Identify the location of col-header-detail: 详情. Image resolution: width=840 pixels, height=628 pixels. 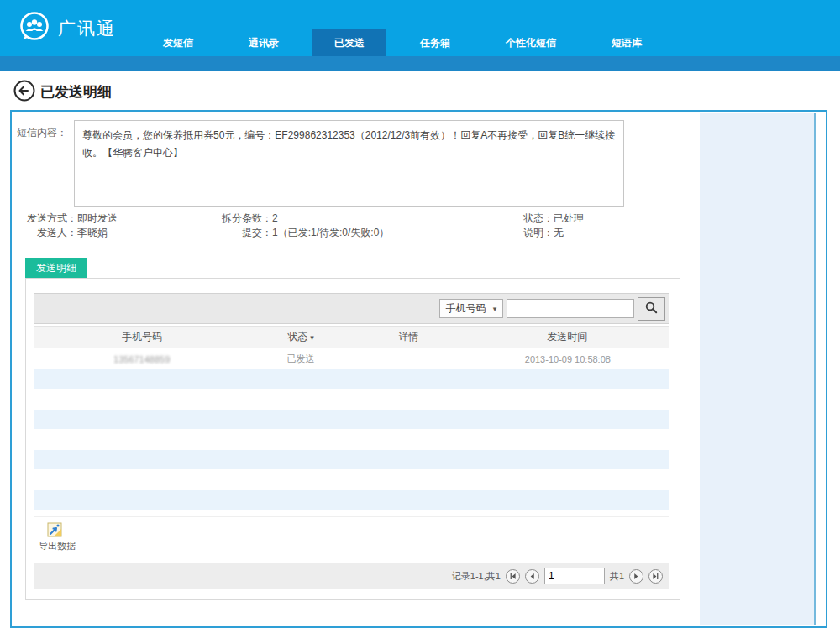
(408, 338).